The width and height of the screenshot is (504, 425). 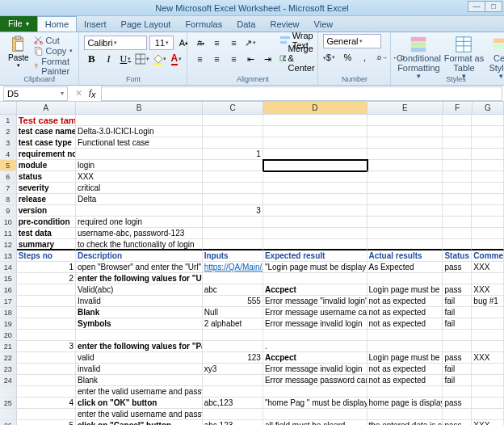 I want to click on cell: "home Pag " must be displayed, so click(x=315, y=403).